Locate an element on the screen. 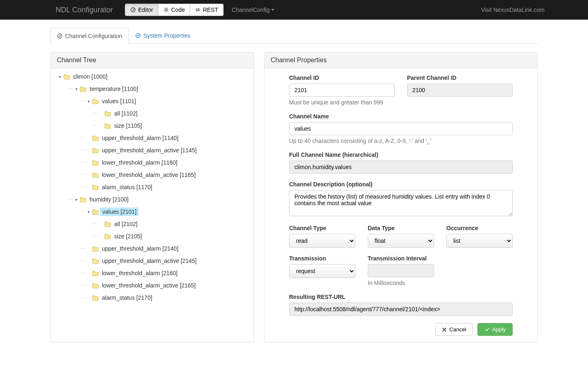 This screenshot has width=588, height=371. tree-node: ⋯alarm_status [2170] is located at coordinates (153, 298).